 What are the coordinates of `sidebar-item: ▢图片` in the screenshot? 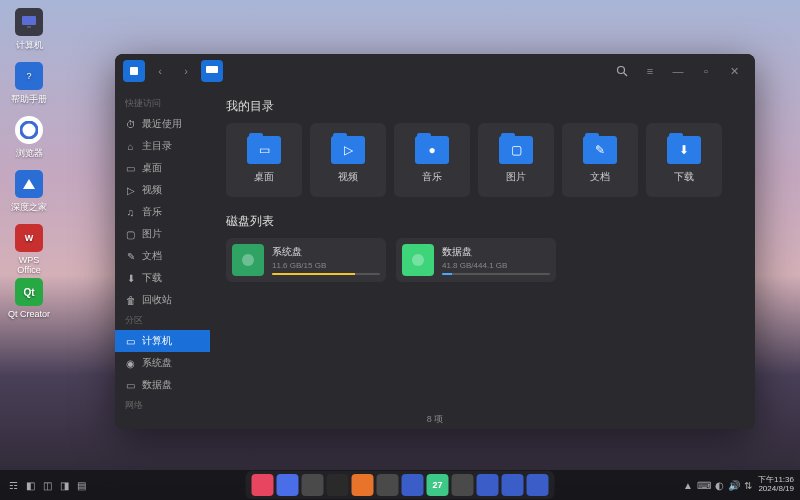 It's located at (162, 234).